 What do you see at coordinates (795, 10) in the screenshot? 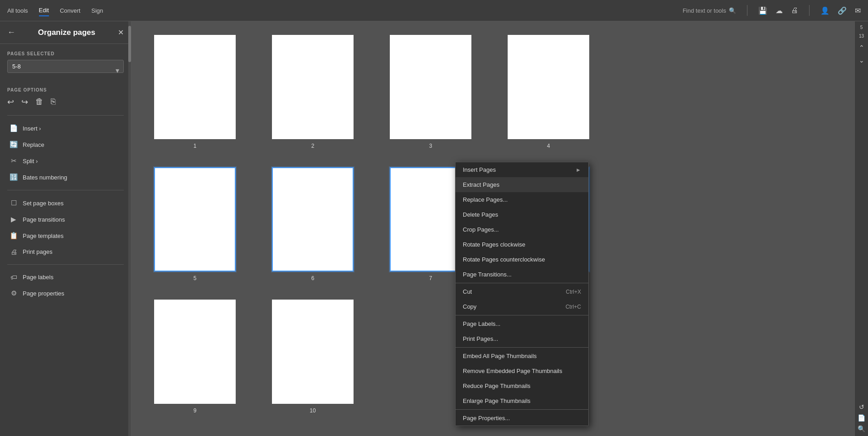
I see `print-icon: 🖨` at bounding box center [795, 10].